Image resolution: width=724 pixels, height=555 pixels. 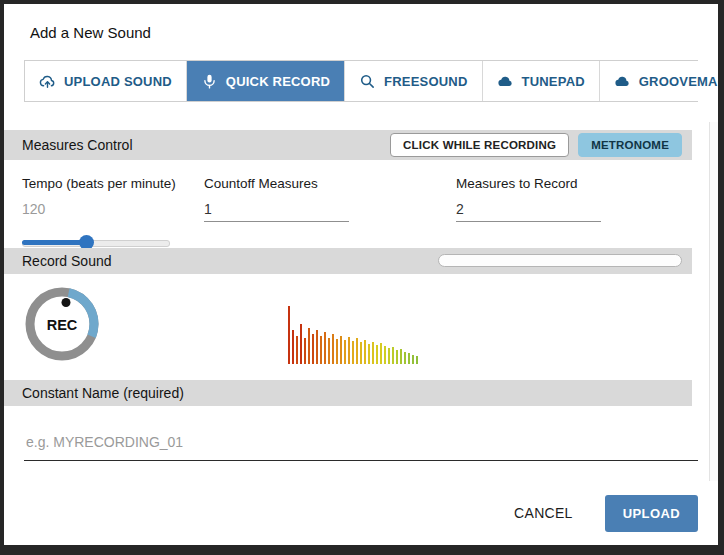 What do you see at coordinates (330, 184) in the screenshot?
I see `countoff-measures-label: Countoff Measures` at bounding box center [330, 184].